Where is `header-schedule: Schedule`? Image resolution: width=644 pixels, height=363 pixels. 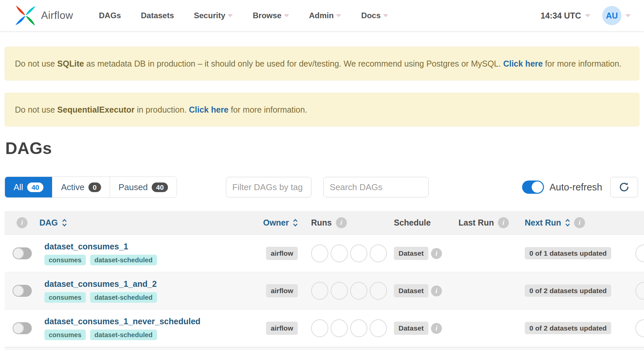 header-schedule: Schedule is located at coordinates (426, 223).